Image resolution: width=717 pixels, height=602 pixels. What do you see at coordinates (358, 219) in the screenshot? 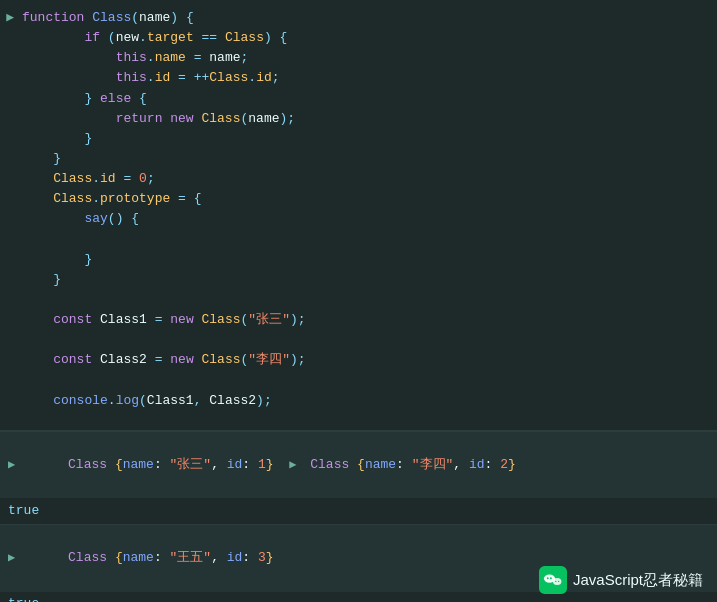
I see `code-line-11: say() {` at bounding box center [358, 219].